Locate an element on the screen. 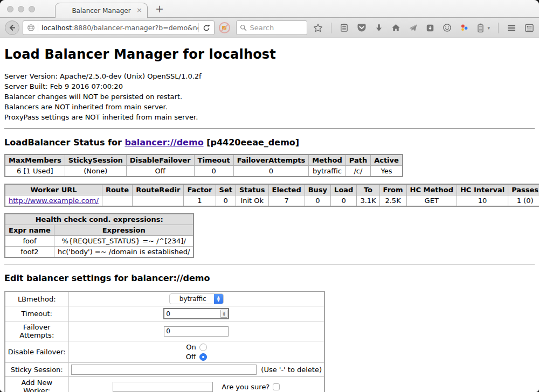  col-path: Path is located at coordinates (358, 160).